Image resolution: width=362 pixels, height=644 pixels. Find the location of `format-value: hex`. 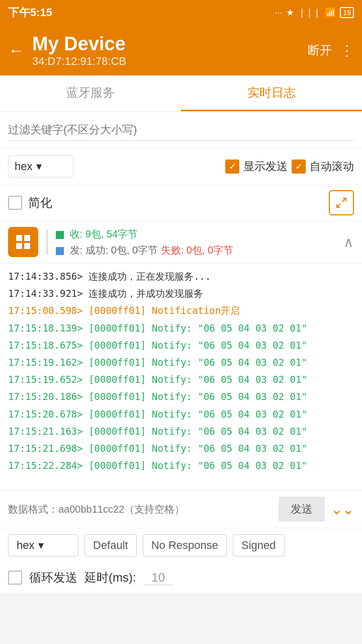

format-value: hex is located at coordinates (23, 167).